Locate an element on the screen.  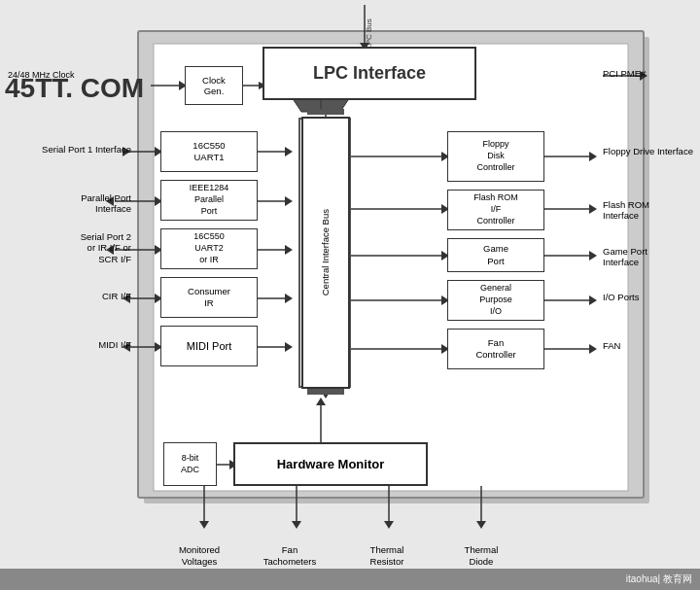
floppy-label: Floppy Disk Controller is located at coordinates (496, 156).